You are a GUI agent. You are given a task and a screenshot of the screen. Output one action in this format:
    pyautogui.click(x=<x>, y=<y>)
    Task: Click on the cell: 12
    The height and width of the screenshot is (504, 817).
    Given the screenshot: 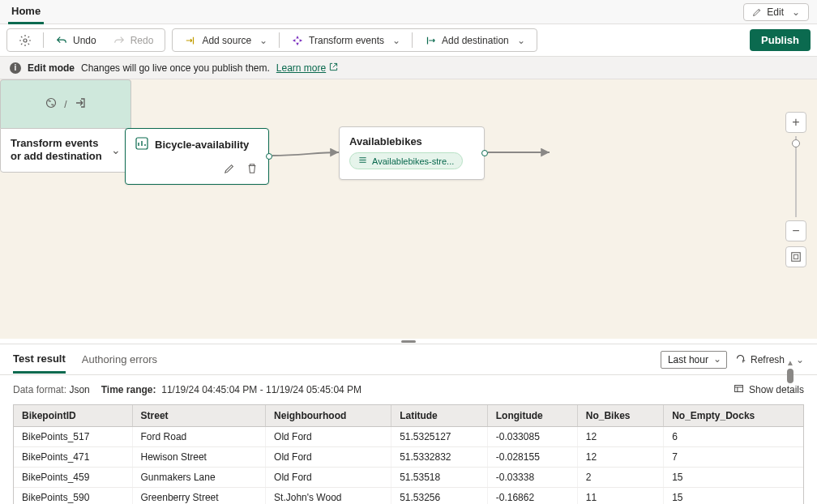 What is the action you would take?
    pyautogui.click(x=620, y=438)
    